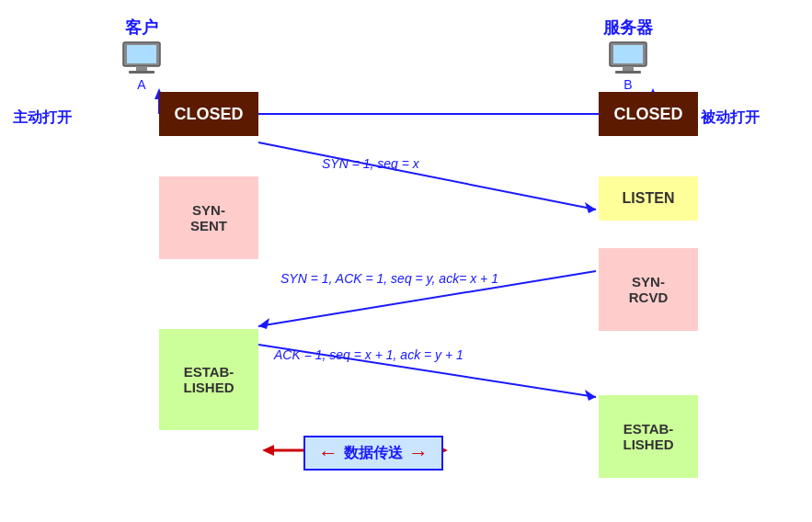 The image size is (812, 522). I want to click on server-computer: 服务器 B, so click(628, 56).